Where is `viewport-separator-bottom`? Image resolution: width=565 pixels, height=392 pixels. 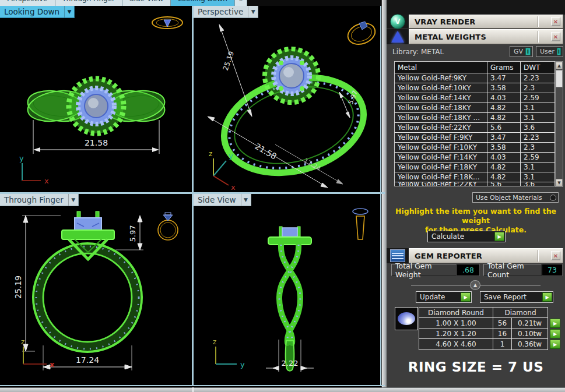 viewport-separator-bottom is located at coordinates (192, 386).